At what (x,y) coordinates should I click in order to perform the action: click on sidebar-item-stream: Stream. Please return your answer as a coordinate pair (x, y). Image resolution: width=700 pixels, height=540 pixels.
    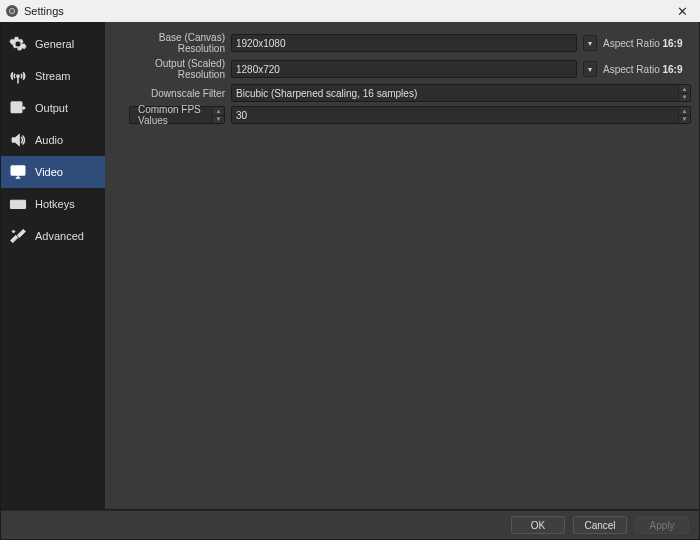
    Looking at the image, I should click on (53, 76).